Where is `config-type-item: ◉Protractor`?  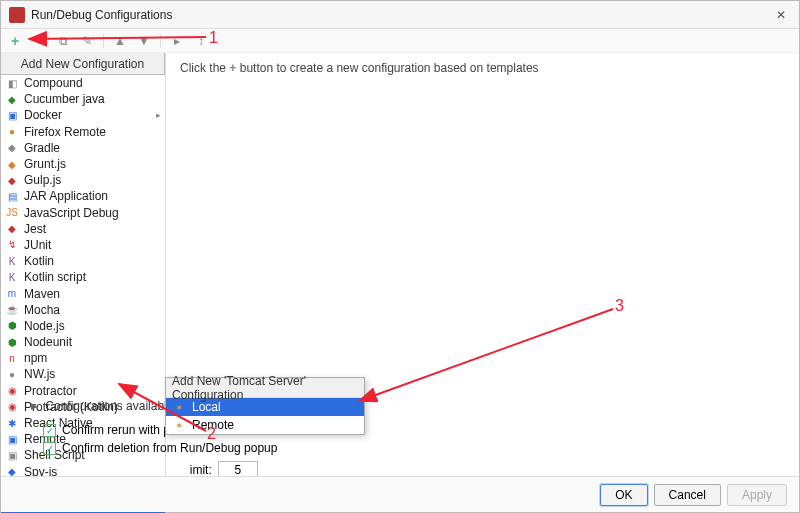 config-type-item: ◉Protractor is located at coordinates (83, 391).